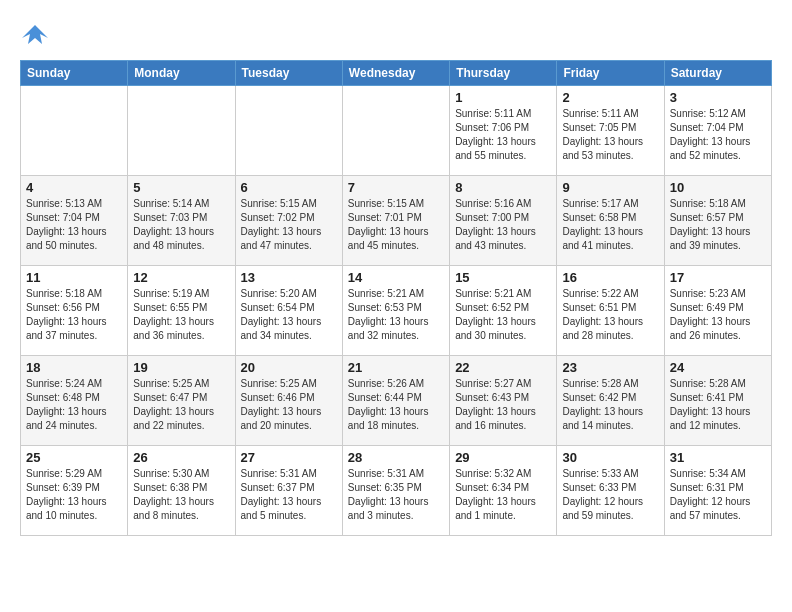  I want to click on calendar-cell: 3Sunrise: 5:12 AMSunset: 7:04 PMDaylight…, so click(718, 131).